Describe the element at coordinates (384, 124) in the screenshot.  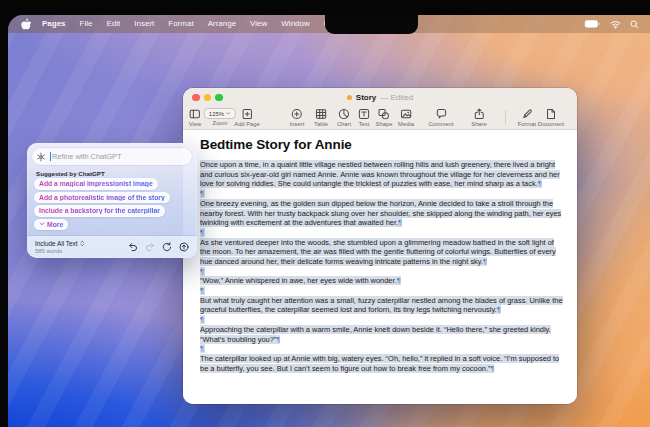
I see `toolbar-label: Shape` at that location.